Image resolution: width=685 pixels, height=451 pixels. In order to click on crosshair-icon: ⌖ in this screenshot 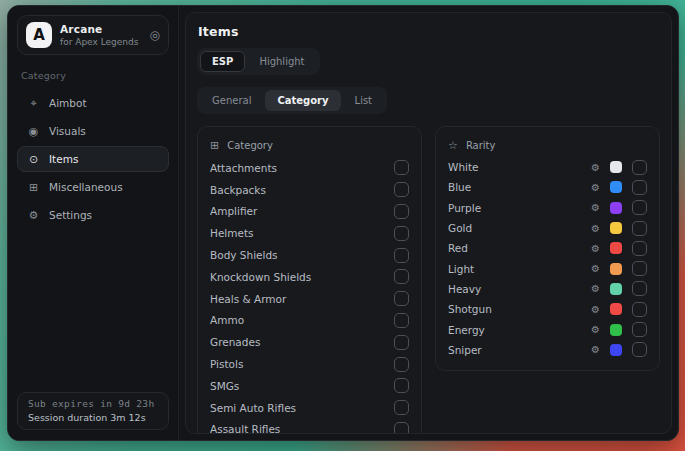, I will do `click(34, 104)`.